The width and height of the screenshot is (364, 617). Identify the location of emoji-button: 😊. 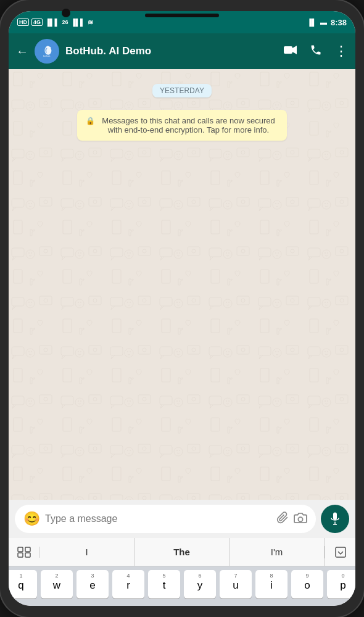
(32, 519).